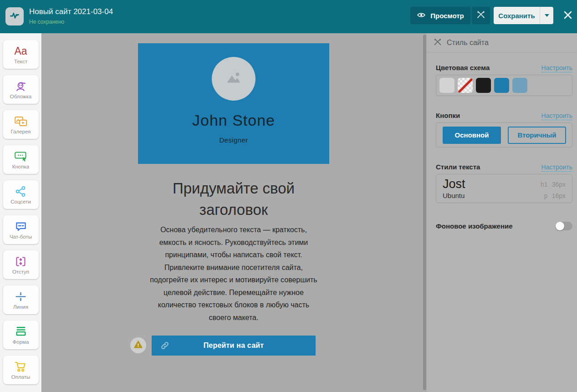 This screenshot has width=577, height=392. What do you see at coordinates (21, 342) in the screenshot?
I see `sidebar-item-label: Форма` at bounding box center [21, 342].